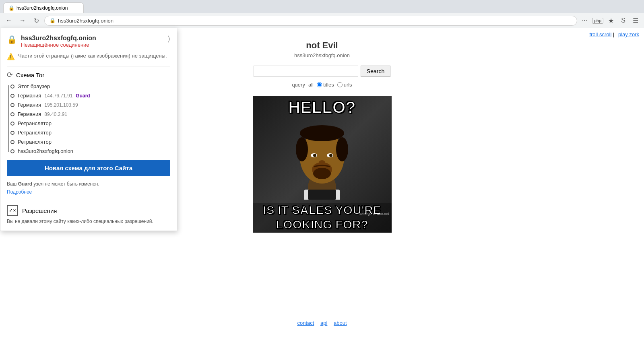  Describe the element at coordinates (89, 66) in the screenshot. I see `divider` at that location.